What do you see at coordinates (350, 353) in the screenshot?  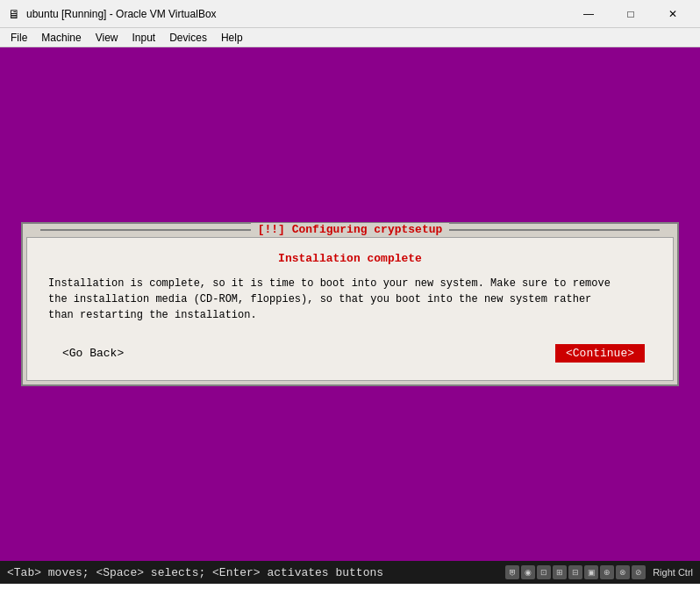 I see `dialog-buttons: <Go Back> <Continue>` at bounding box center [350, 353].